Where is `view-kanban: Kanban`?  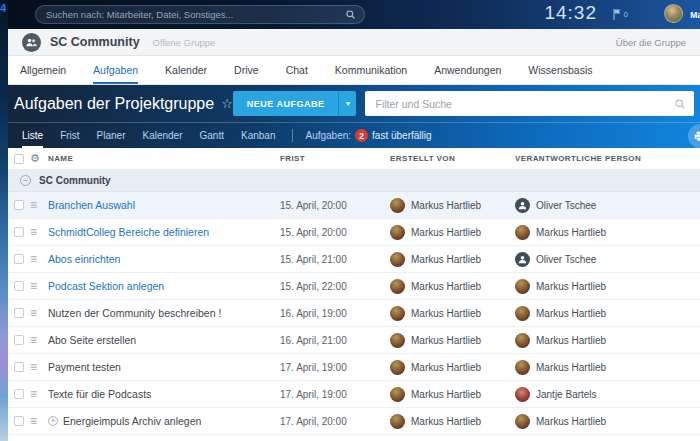
view-kanban: Kanban is located at coordinates (258, 136).